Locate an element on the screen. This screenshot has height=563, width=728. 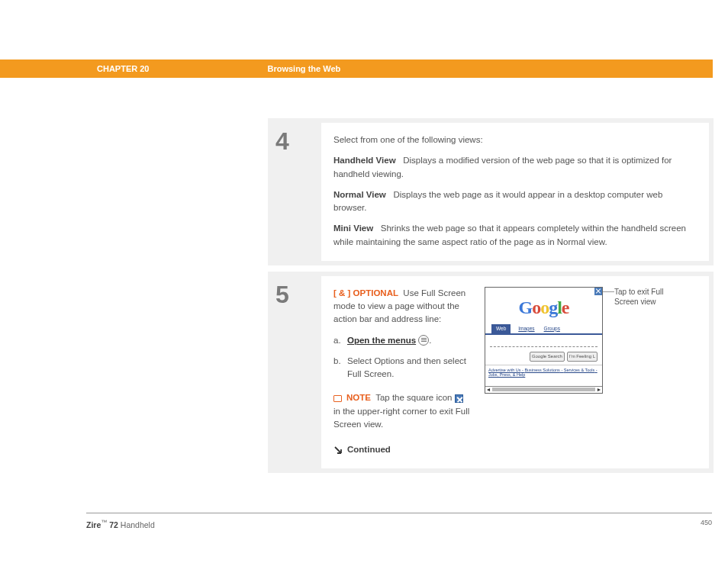
handheld-buttons-row: Google Search I'm Feeling L is located at coordinates (543, 357).